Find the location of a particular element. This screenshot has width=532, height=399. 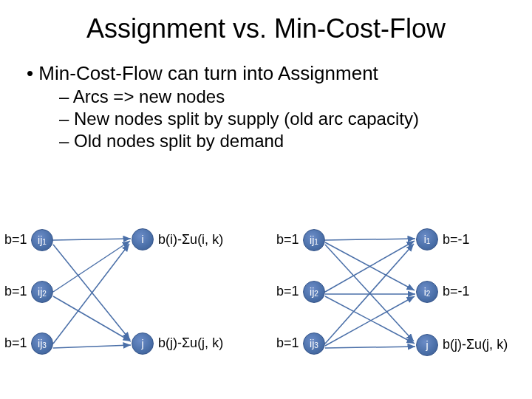

node-ij2-left-sub: 2 is located at coordinates (44, 294).